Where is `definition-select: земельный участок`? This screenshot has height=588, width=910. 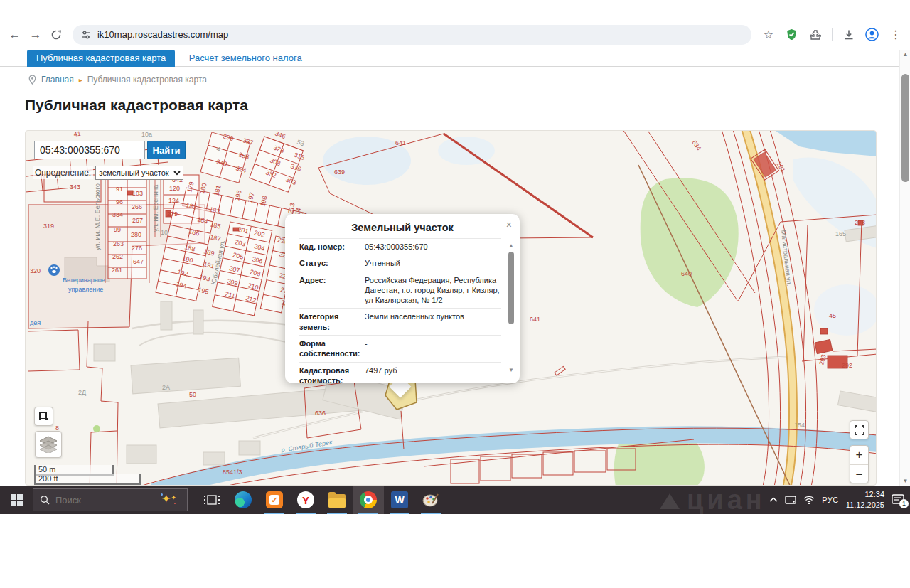 definition-select: земельный участок is located at coordinates (139, 173).